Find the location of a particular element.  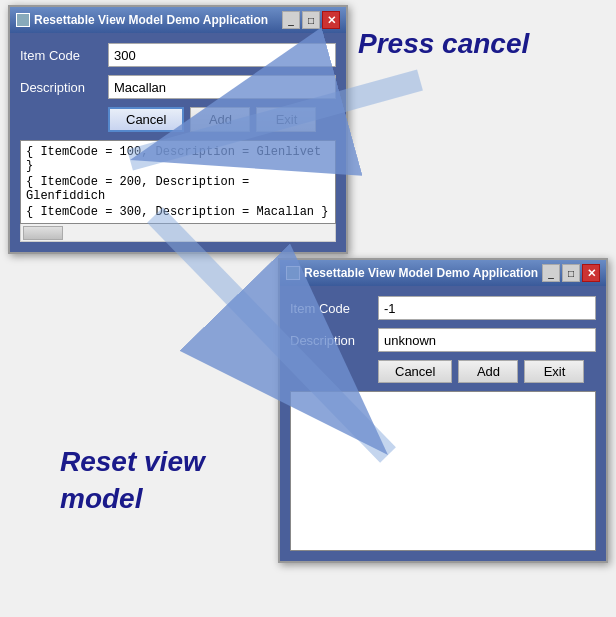

scrollbar-thumb is located at coordinates (43, 233).